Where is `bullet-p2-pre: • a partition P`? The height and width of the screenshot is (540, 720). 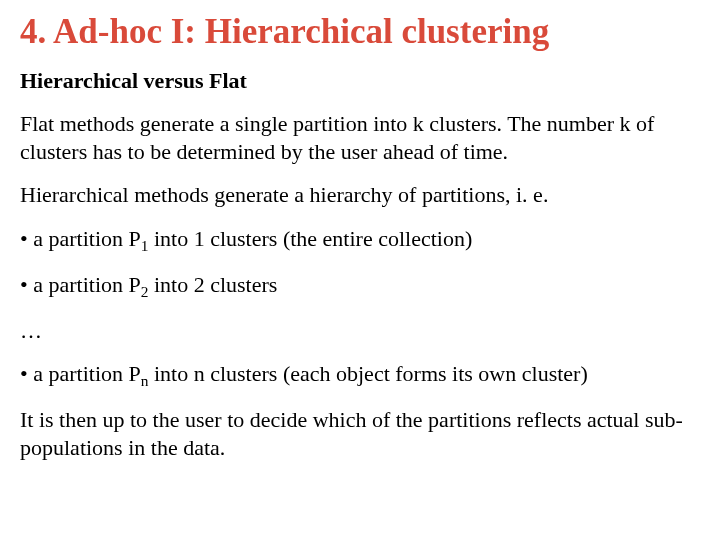
bullet-p2-pre: • a partition P is located at coordinates (80, 284).